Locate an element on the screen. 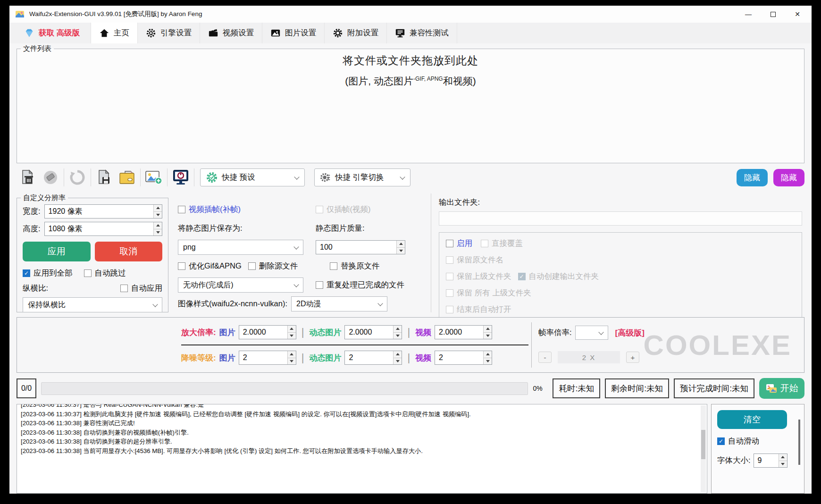 This screenshot has width=821, height=504. after-action-dropdown: 无动作(完成后) is located at coordinates (241, 285).